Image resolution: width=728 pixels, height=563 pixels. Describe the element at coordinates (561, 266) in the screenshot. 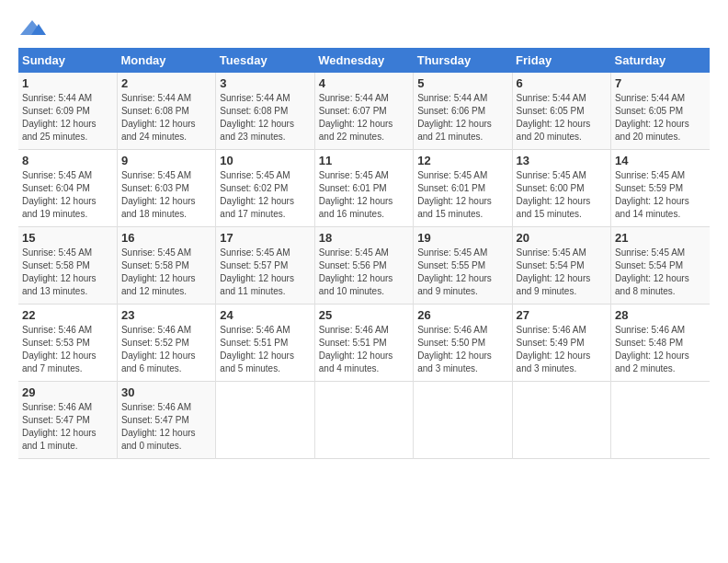

I see `table-row: 20 Sunrise: 5:45 AM Sunset: 5:54 PM Dayl…` at that location.